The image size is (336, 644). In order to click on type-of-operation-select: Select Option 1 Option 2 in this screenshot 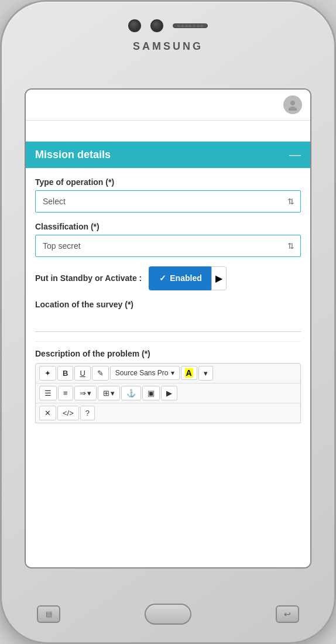, I will do `click(168, 201)`.